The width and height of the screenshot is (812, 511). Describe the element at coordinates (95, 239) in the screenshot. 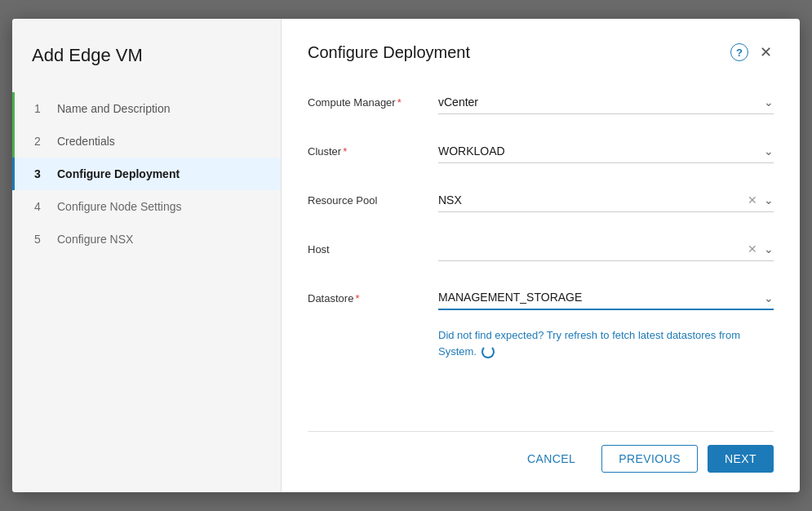

I see `step-label-5: Configure NSX` at that location.